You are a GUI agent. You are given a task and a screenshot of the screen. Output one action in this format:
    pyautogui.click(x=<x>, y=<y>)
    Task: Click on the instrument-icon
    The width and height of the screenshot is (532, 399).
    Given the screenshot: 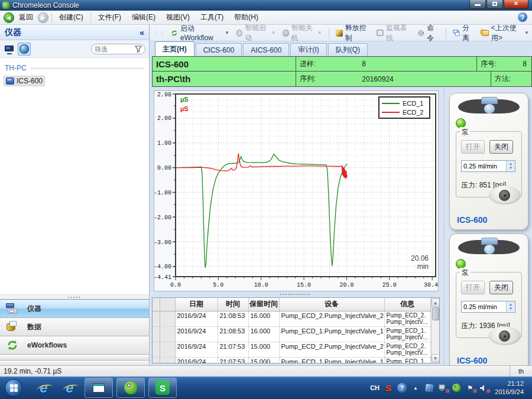 What is the action you would take?
    pyautogui.click(x=10, y=81)
    